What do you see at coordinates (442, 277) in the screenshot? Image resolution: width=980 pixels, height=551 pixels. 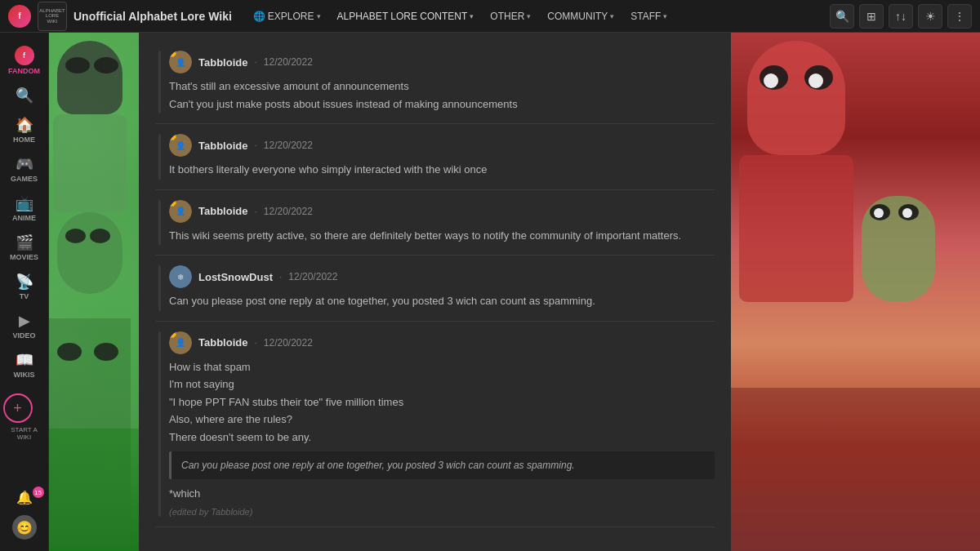 I see `comment-header: ❄ LostSnowDust · 12/20/2022` at bounding box center [442, 277].